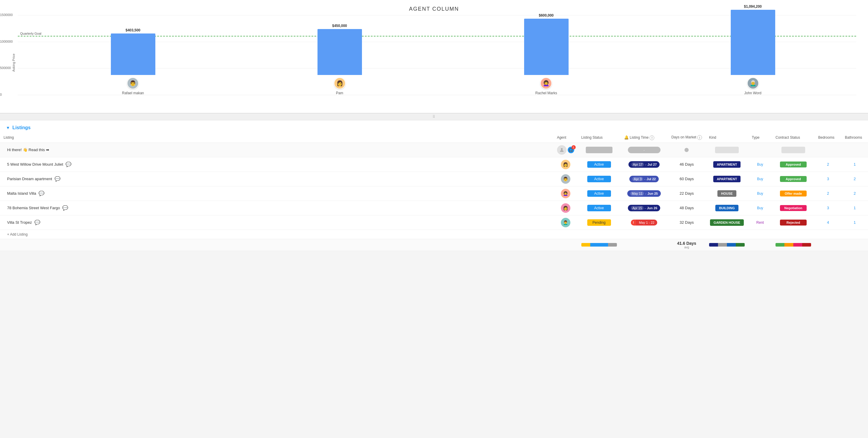 Image resolution: width=868 pixels, height=438 pixels. What do you see at coordinates (277, 150) in the screenshot?
I see `hi-there-inner: Hi there! 👋 Read this ➡` at bounding box center [277, 150].